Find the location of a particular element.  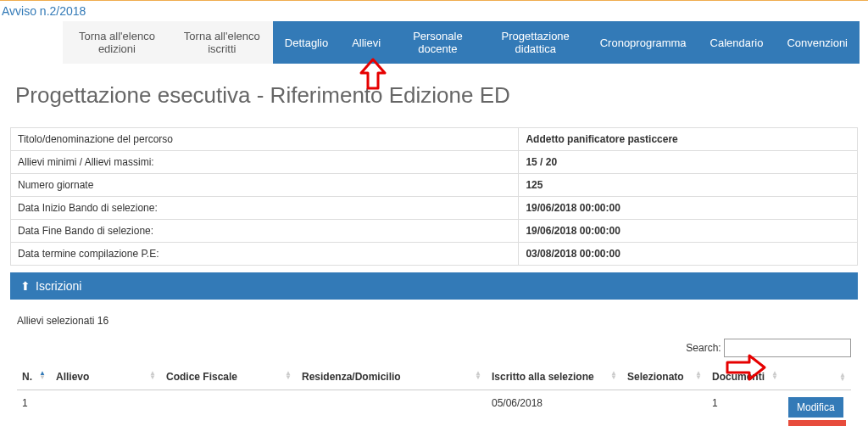

cell-sel is located at coordinates (665, 409).